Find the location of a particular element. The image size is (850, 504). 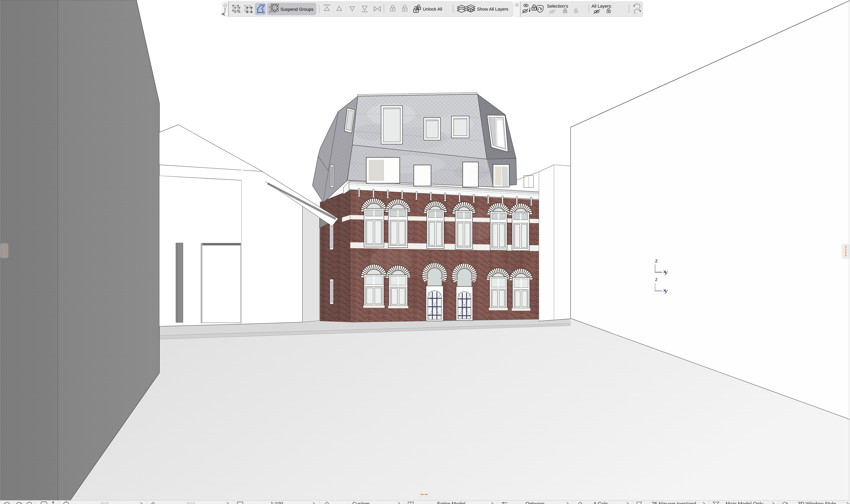

svg-text: Unlock All is located at coordinates (433, 9).